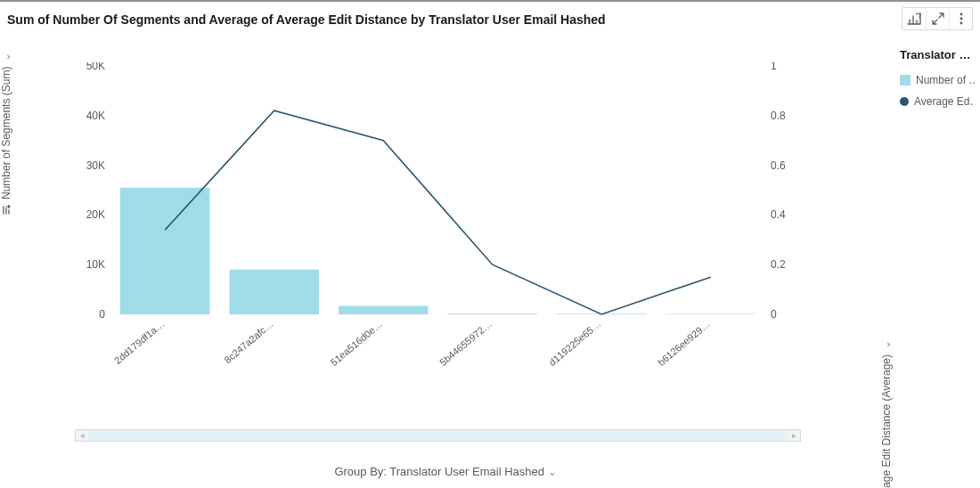  I want to click on y-right-tick: 0.6, so click(779, 166).